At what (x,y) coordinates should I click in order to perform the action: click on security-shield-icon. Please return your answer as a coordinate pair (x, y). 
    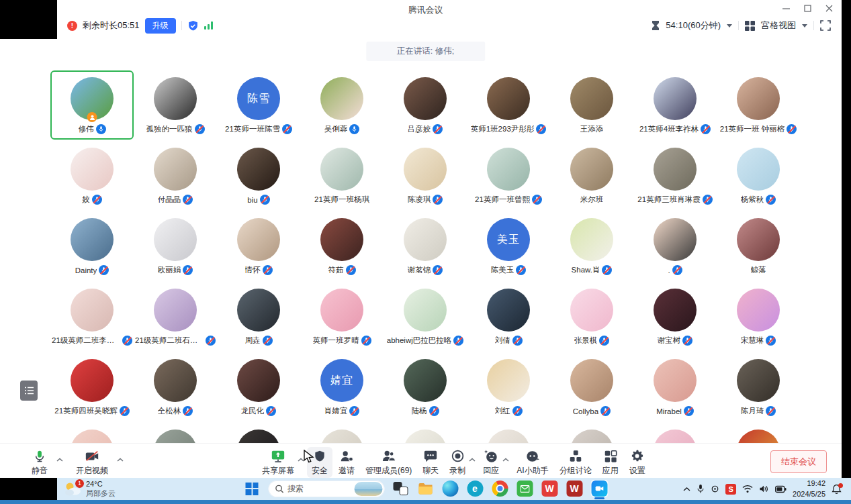
    Looking at the image, I should click on (193, 26).